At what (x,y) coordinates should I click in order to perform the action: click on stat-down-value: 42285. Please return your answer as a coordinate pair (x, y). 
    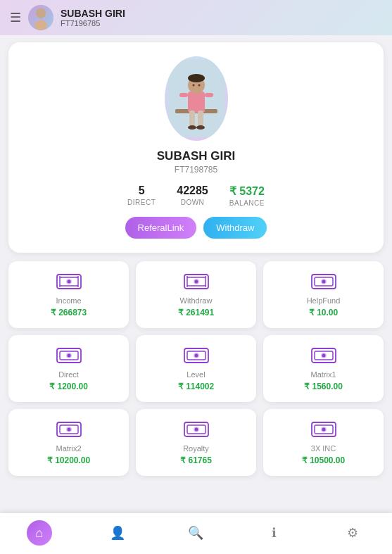
    Looking at the image, I should click on (193, 191).